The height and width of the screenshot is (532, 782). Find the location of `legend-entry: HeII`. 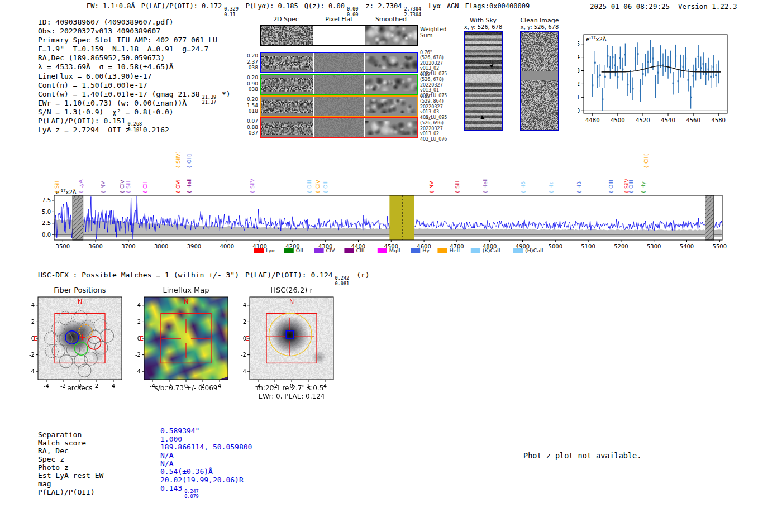

legend-entry: HeII is located at coordinates (455, 250).